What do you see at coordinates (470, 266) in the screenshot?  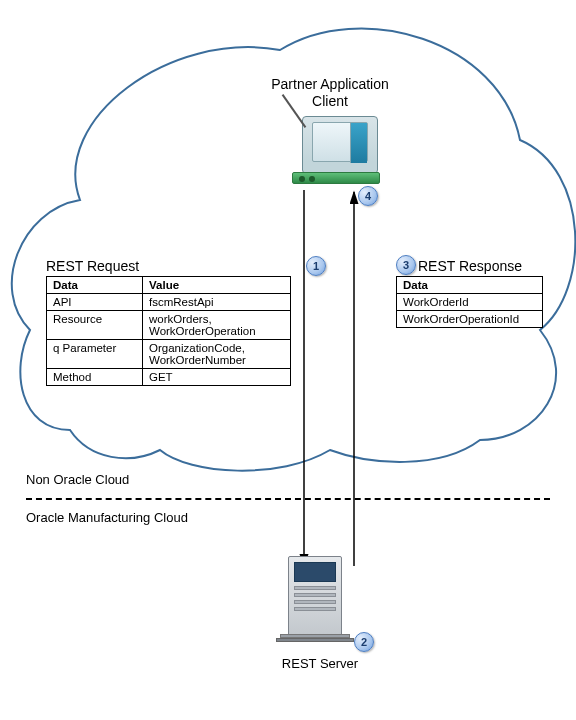 I see `rest-response-label: REST Response` at bounding box center [470, 266].